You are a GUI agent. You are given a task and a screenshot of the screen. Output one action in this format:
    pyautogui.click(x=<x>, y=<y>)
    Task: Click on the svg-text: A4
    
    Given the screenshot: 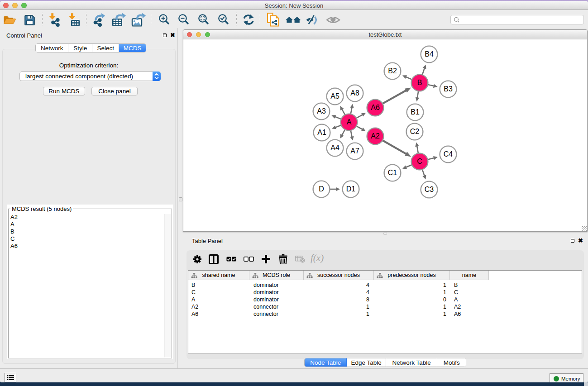 What is the action you would take?
    pyautogui.click(x=335, y=148)
    